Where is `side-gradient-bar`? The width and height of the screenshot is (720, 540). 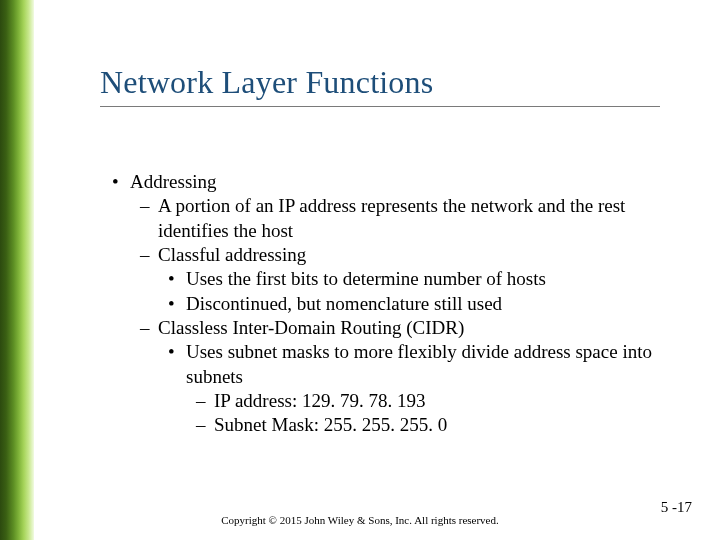
side-gradient-bar is located at coordinates (17, 270).